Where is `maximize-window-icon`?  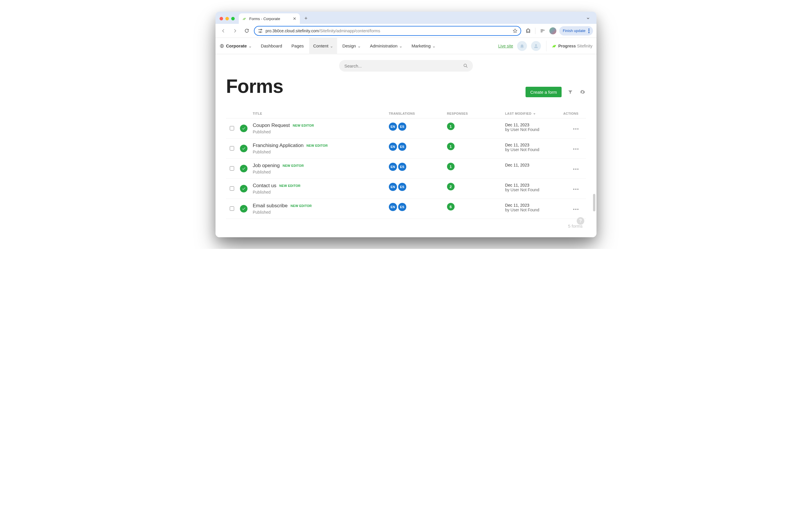 maximize-window-icon is located at coordinates (233, 19).